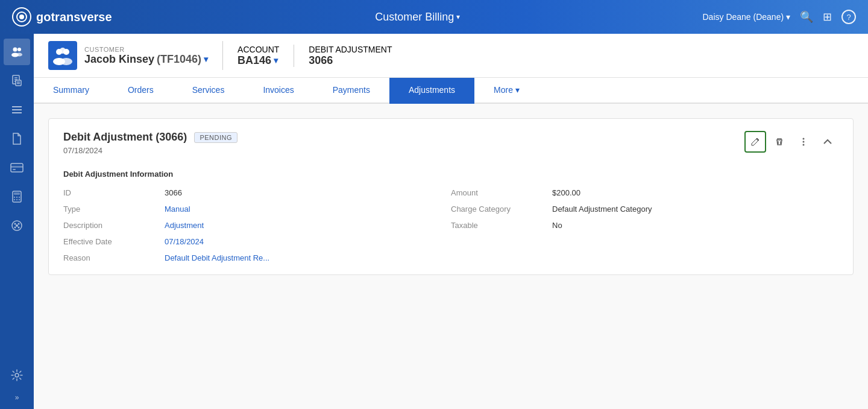 The image size is (868, 409). Describe the element at coordinates (849, 17) in the screenshot. I see `help-icon: ?` at that location.